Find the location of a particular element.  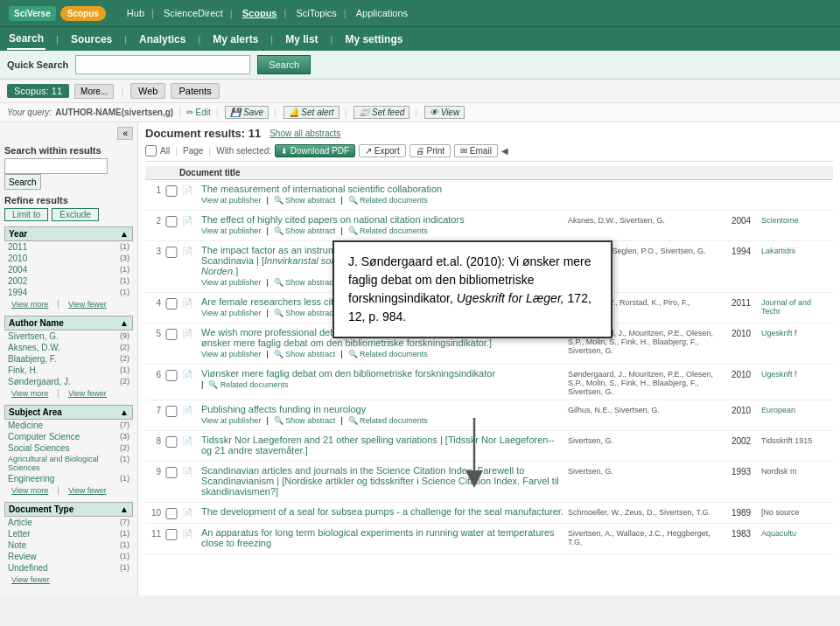

view-publisher-5: View at publisher is located at coordinates (231, 354).